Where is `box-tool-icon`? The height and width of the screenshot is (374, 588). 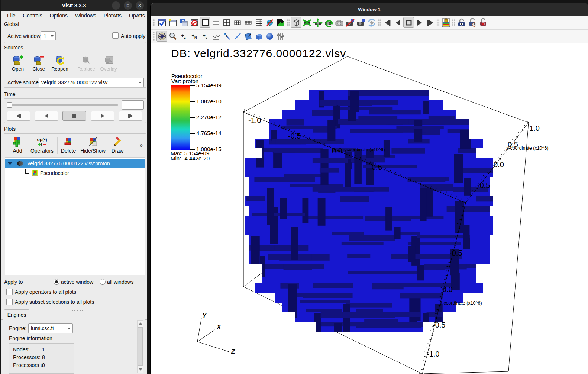
box-tool-icon is located at coordinates (259, 36).